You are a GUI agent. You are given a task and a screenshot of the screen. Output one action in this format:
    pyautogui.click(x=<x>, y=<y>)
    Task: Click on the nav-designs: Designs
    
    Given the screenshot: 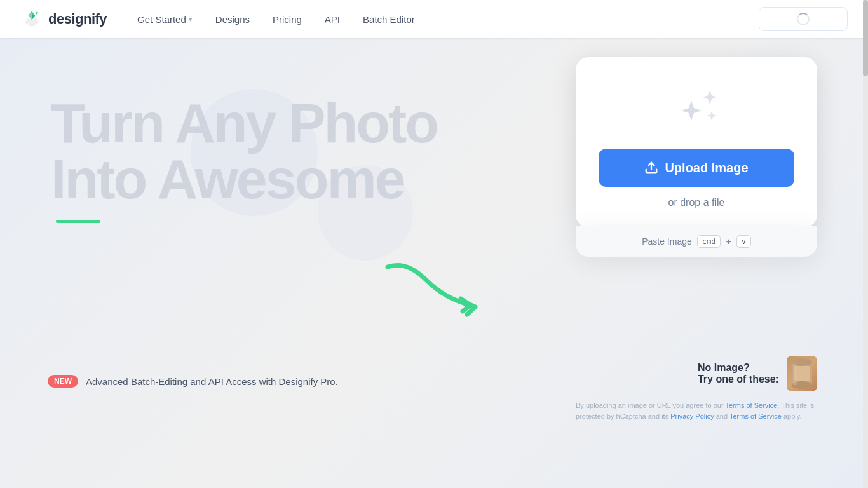 What is the action you would take?
    pyautogui.click(x=233, y=19)
    